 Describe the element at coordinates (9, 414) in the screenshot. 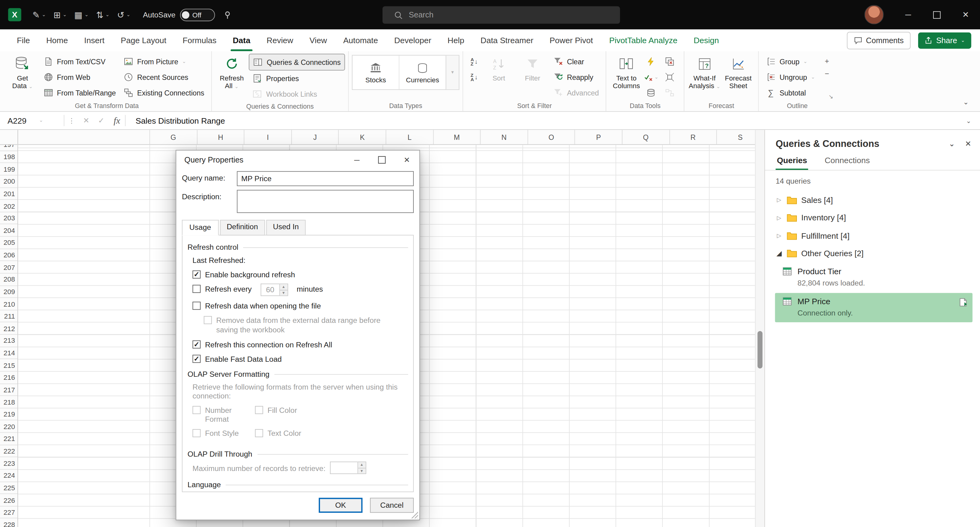

I see `row-header: 219` at that location.